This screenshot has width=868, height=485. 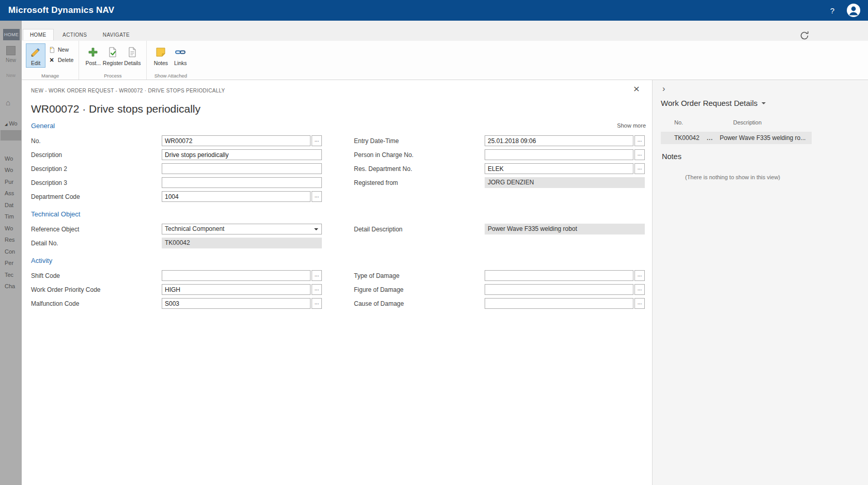 I want to click on entry-datetime-assist-button: ..., so click(x=640, y=140).